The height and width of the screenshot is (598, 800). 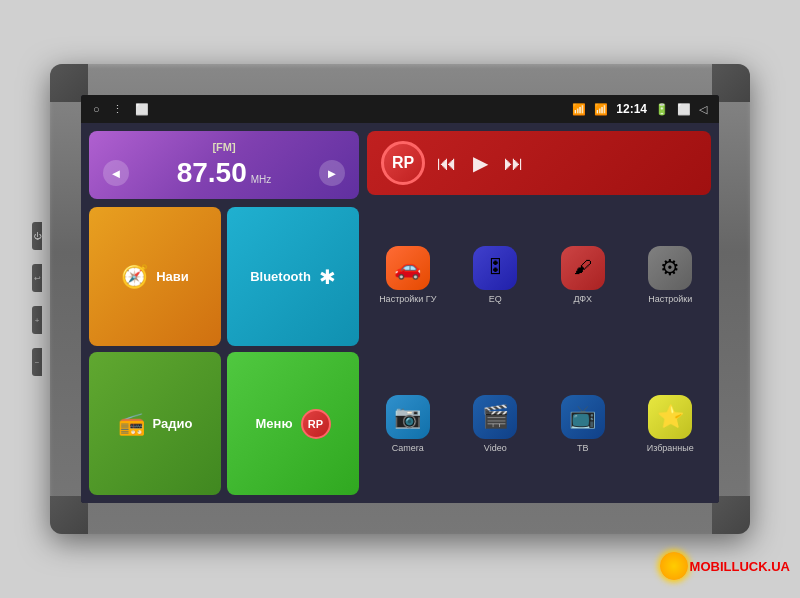 I want to click on fm-unit: MHz, so click(x=262, y=180).